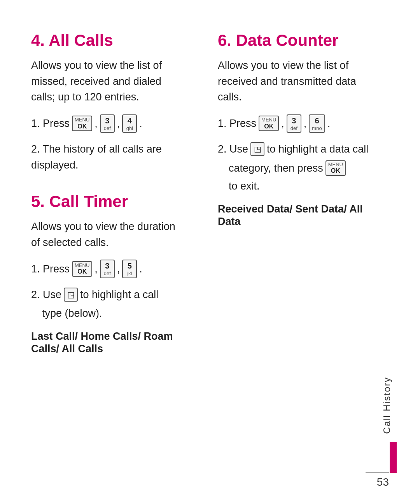 This screenshot has width=420, height=504. Describe the element at coordinates (119, 269) in the screenshot. I see `comma-4: ,` at that location.